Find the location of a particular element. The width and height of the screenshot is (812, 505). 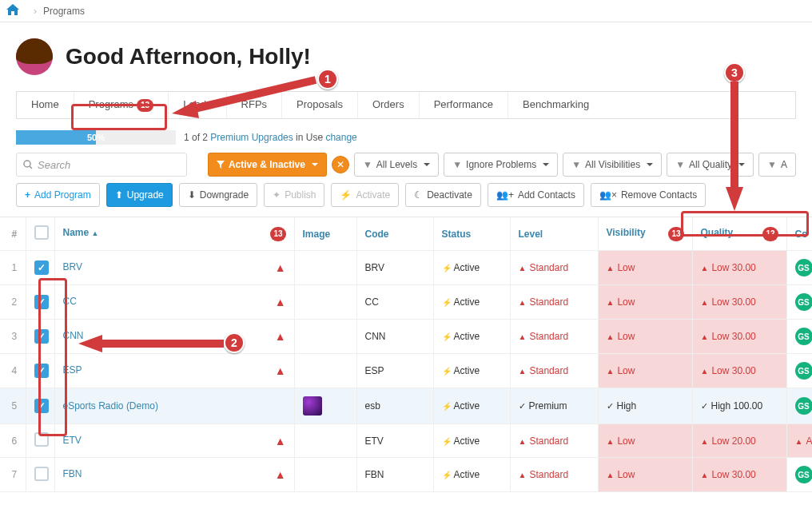

tab-leads: Leads is located at coordinates (197, 105).